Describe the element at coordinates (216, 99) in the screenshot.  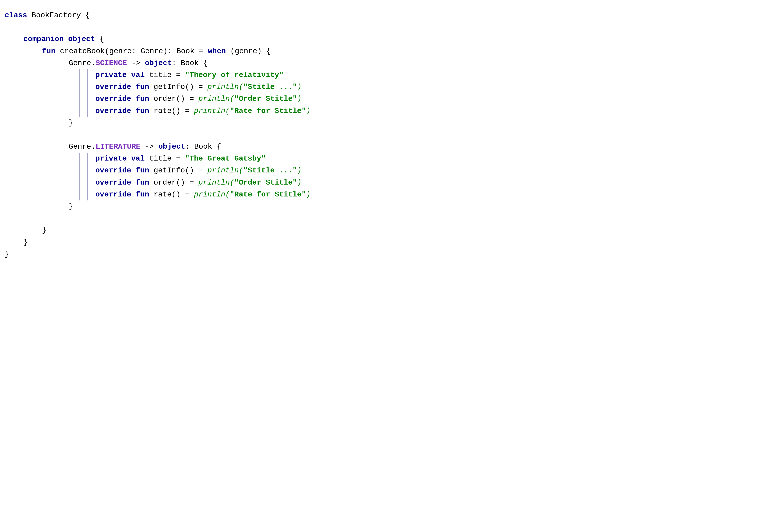
I see `println-2: println(` at that location.